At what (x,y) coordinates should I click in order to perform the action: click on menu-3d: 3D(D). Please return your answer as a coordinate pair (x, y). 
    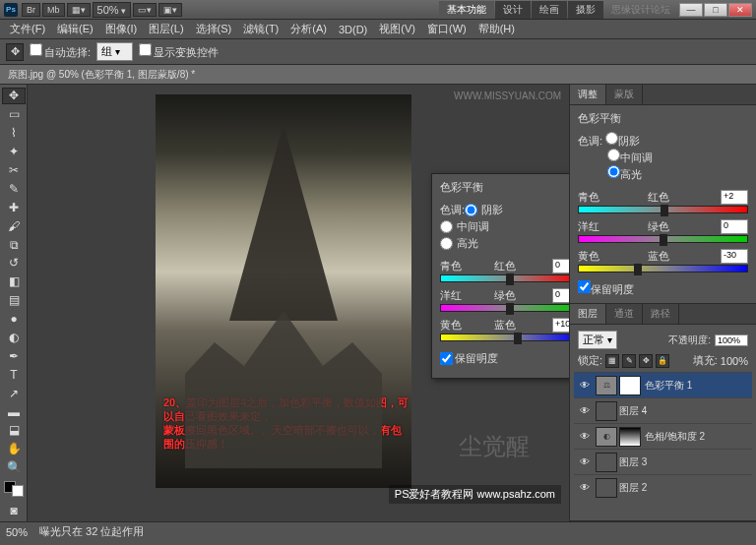
    Looking at the image, I should click on (352, 30).